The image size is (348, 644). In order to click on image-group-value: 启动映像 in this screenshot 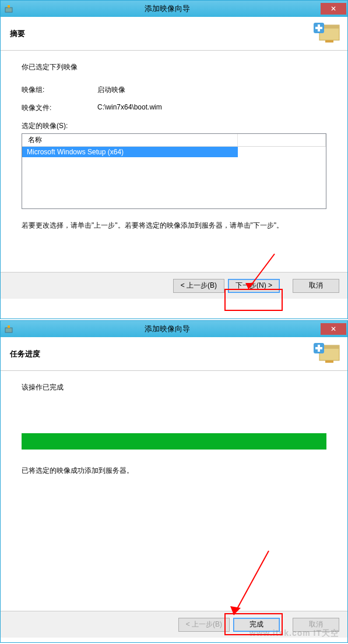, I will do `click(111, 90)`.